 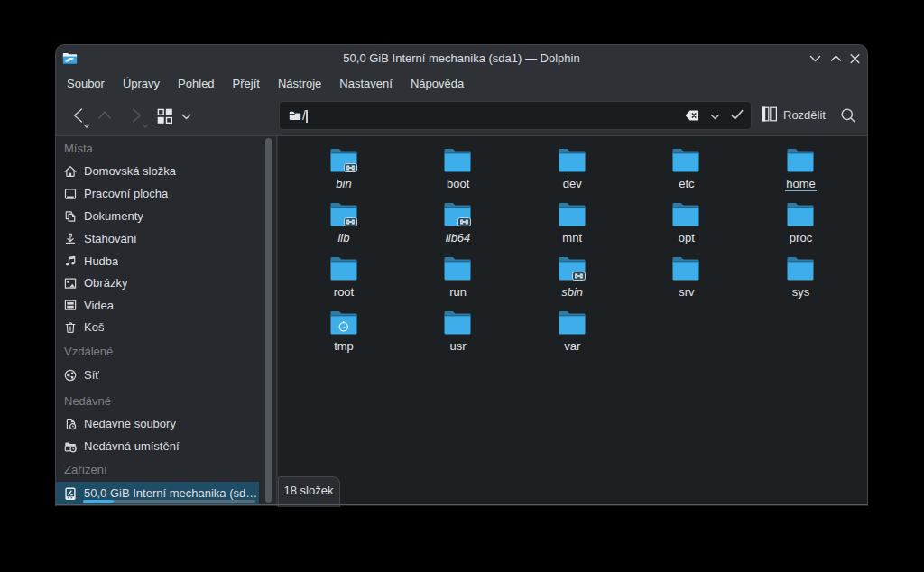 What do you see at coordinates (157, 171) in the screenshot?
I see `sidebar-item-home: Domovská složka` at bounding box center [157, 171].